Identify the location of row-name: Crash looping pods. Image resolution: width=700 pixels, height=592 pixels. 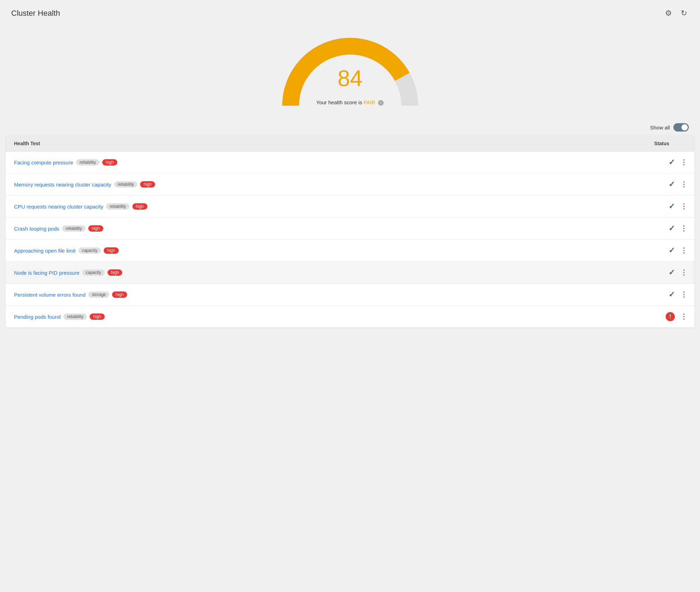
(36, 229).